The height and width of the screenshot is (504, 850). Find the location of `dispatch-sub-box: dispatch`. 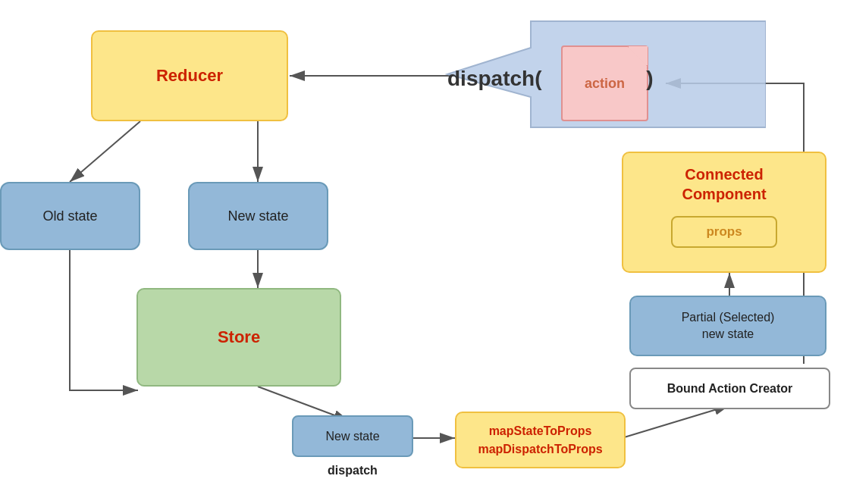

dispatch-sub-box: dispatch is located at coordinates (353, 471).